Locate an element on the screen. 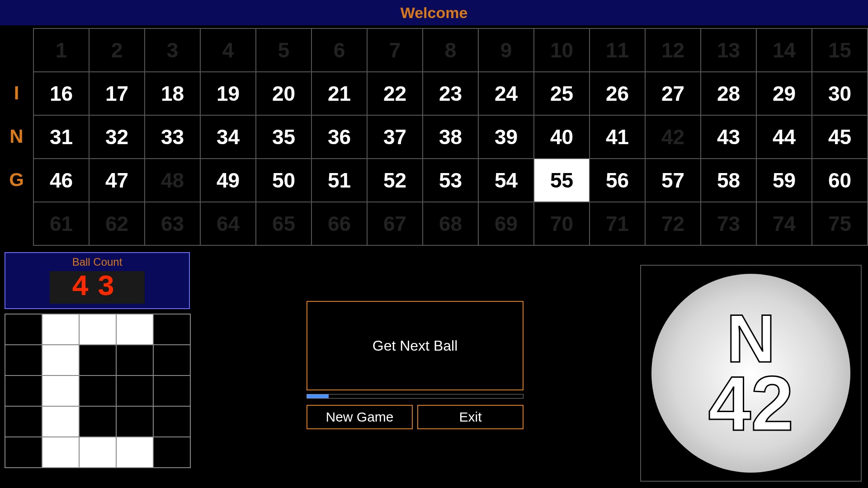 The width and height of the screenshot is (868, 488). board-cell: 57 is located at coordinates (673, 180).